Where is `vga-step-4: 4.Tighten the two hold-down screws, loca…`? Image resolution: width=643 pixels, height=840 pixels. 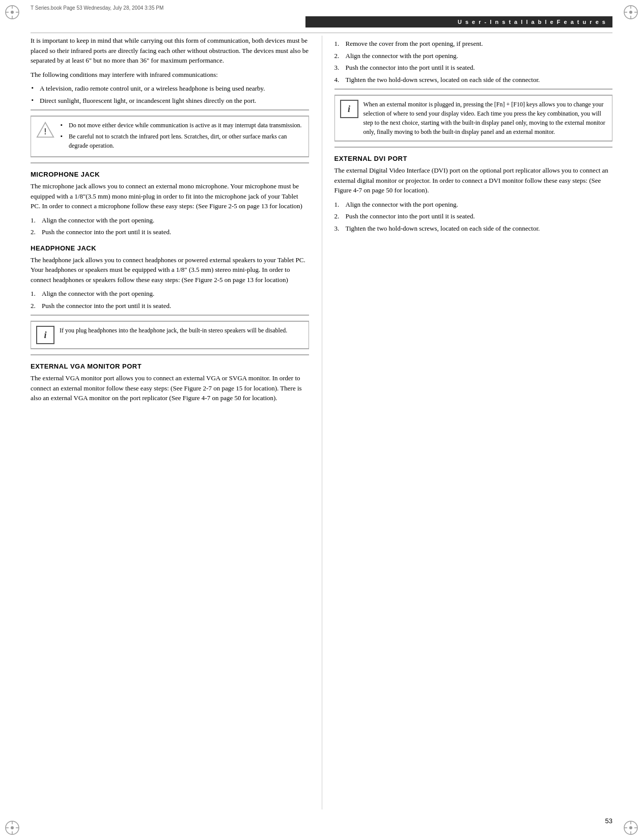 vga-step-4: 4.Tighten the two hold-down screws, loca… is located at coordinates (473, 80).